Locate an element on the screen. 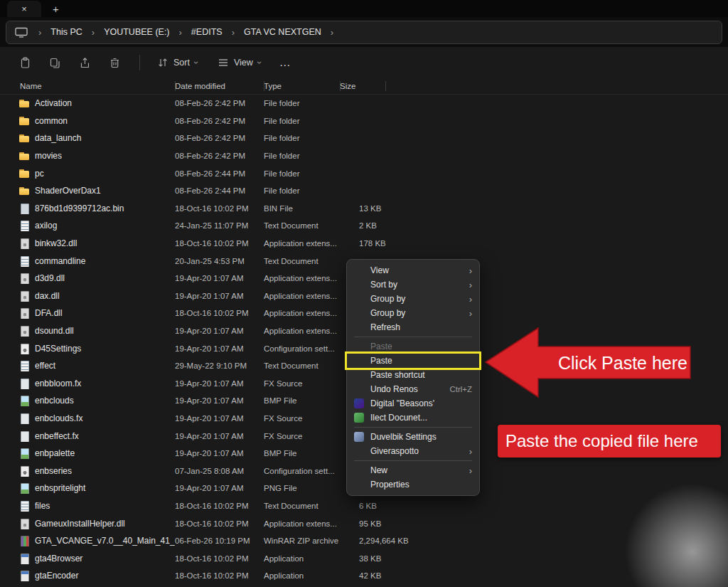  new-tab-icon is located at coordinates (55, 9).